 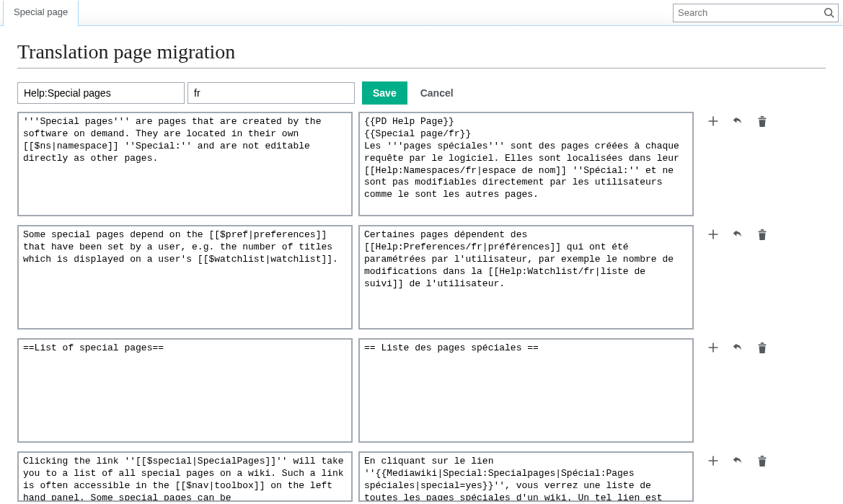 I want to click on page-title: Translation page migration, so click(x=421, y=55).